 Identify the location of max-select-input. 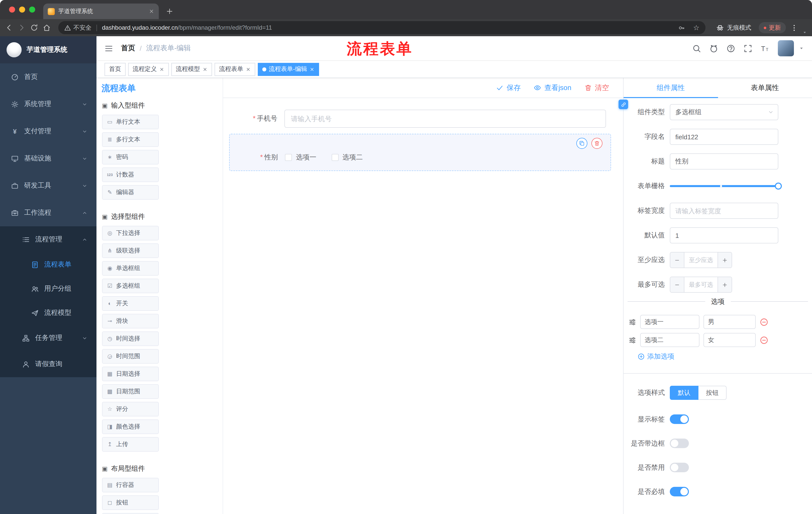
(701, 285).